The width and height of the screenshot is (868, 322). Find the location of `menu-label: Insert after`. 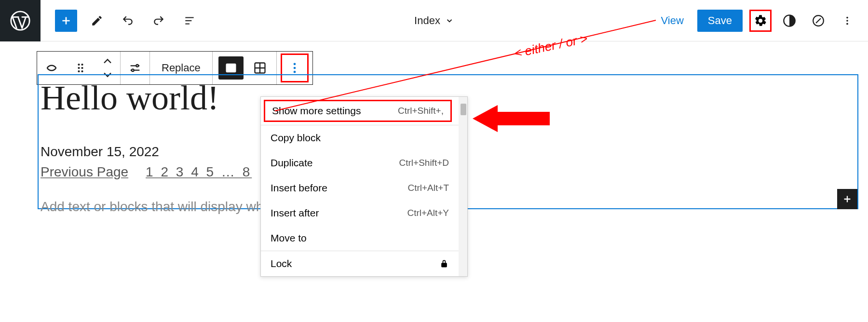

menu-label: Insert after is located at coordinates (295, 213).